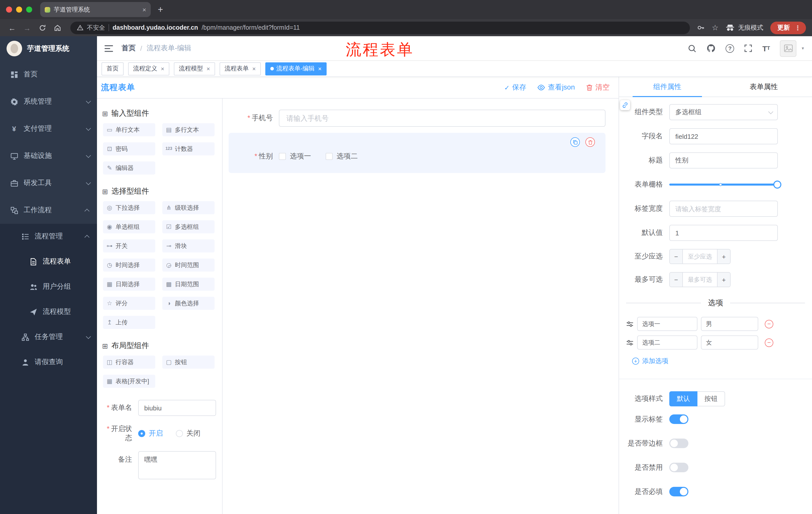  What do you see at coordinates (679, 419) in the screenshot?
I see `show-label-switch` at bounding box center [679, 419].